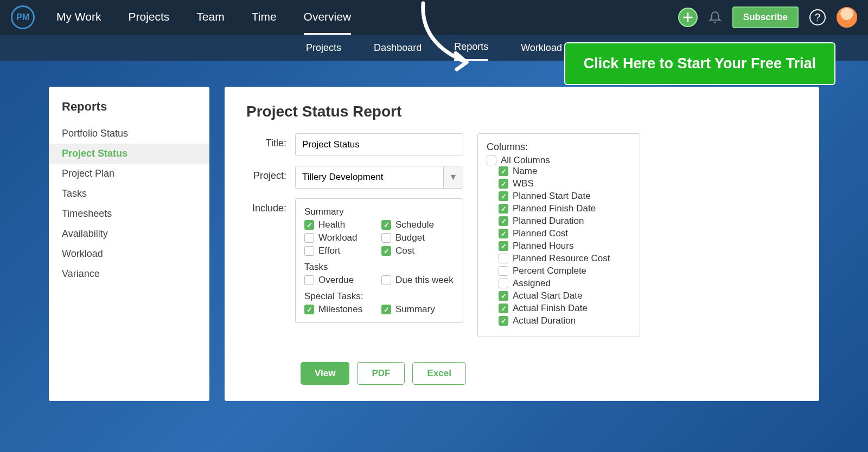 The height and width of the screenshot is (452, 868). I want to click on include-special-header: Special Tasks:, so click(379, 296).